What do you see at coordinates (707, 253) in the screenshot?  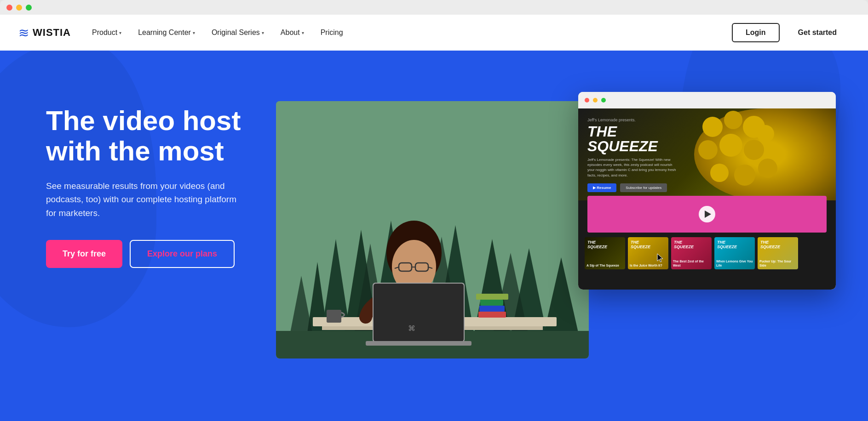 I see `episodes-row: THESQUEEZE A Sip of The Squeeze THESQUEE…` at bounding box center [707, 253].